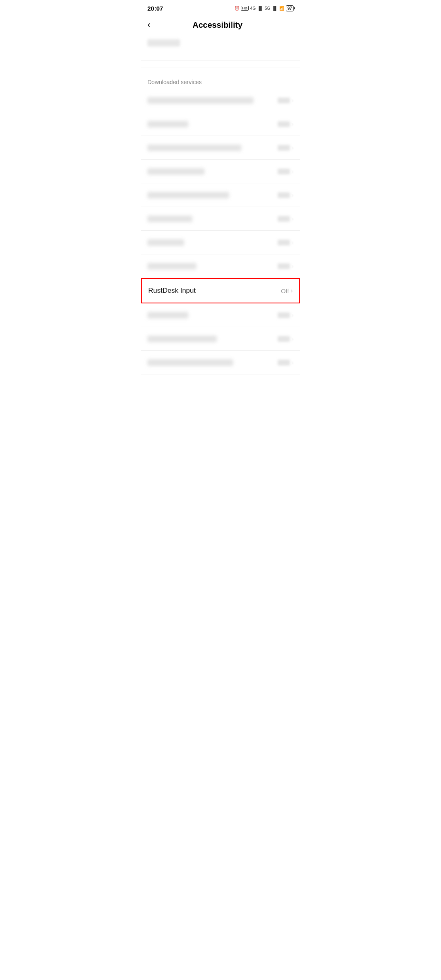 This screenshot has width=441, height=980. Describe the element at coordinates (220, 64) in the screenshot. I see `spacer` at that location.